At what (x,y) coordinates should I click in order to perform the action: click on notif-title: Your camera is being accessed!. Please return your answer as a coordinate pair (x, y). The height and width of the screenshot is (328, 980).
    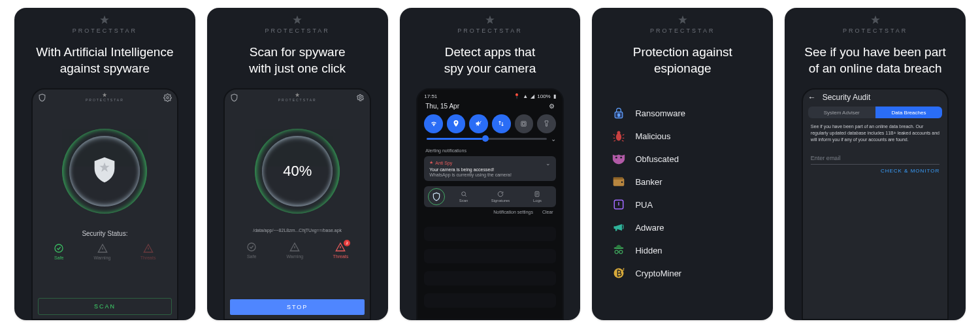
    Looking at the image, I should click on (490, 170).